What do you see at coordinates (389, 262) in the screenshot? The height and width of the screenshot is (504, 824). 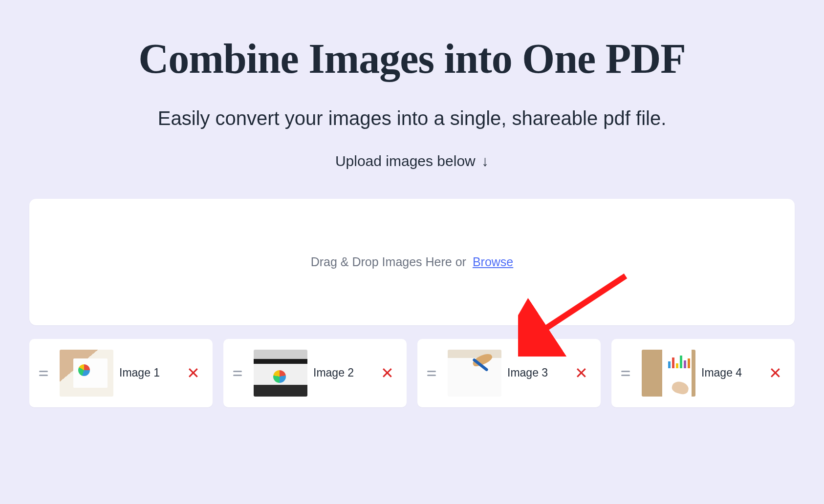 I see `dropzone-text: Drag & Drop Images Here or` at bounding box center [389, 262].